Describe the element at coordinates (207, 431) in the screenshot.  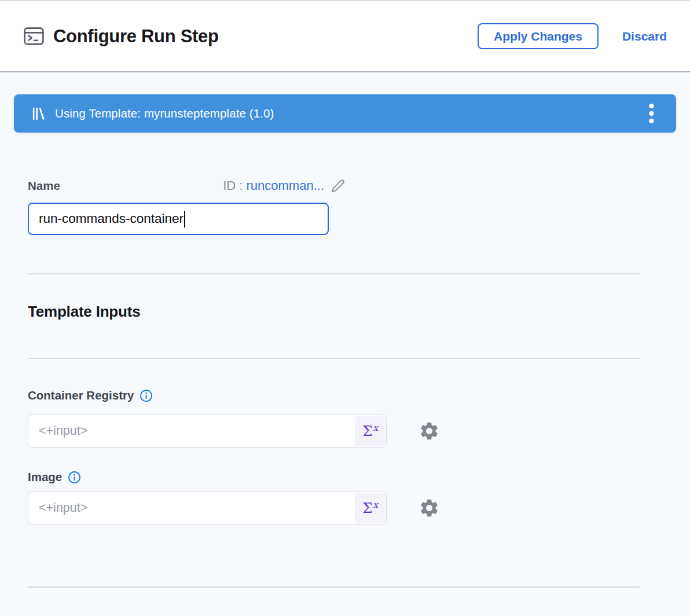
I see `container-registry-input` at that location.